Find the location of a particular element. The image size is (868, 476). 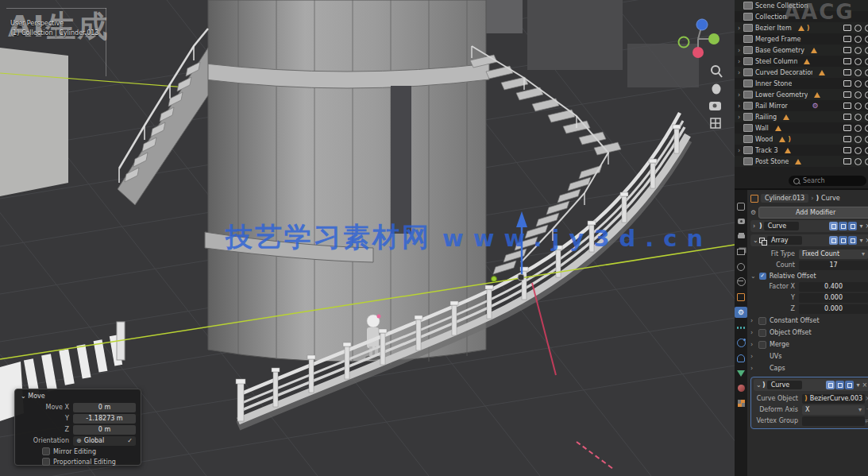

toggle-grid-icon is located at coordinates (716, 123).